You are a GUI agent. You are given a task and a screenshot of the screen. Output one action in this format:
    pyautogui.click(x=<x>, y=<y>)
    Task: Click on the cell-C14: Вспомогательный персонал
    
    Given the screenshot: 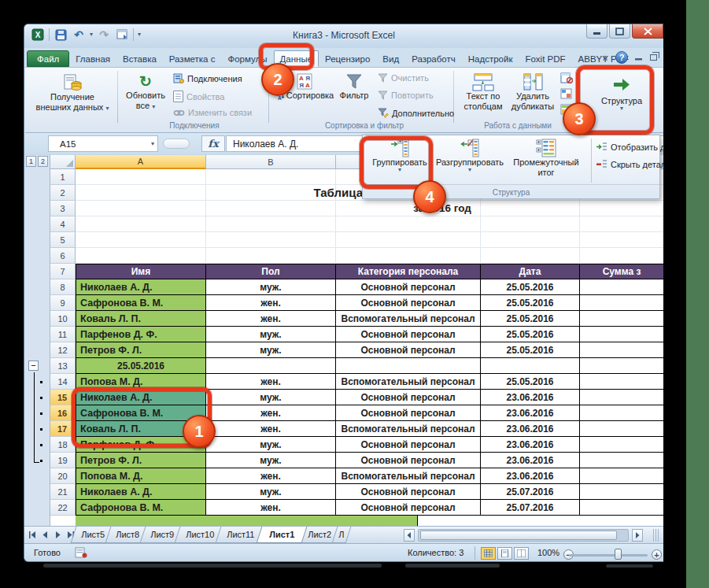 What is the action you would take?
    pyautogui.click(x=408, y=382)
    